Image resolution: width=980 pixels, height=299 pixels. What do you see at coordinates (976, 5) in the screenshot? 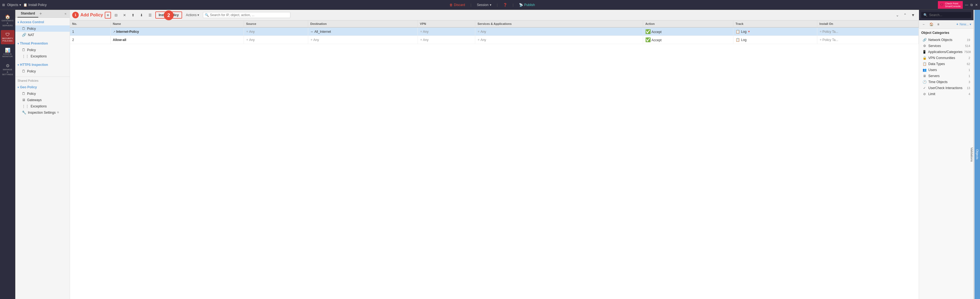
I see `close-window-button: ✕` at bounding box center [976, 5].